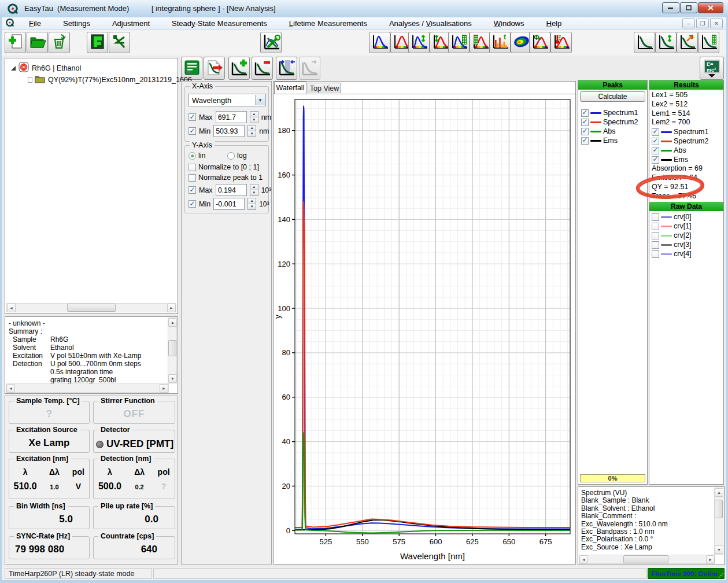 The width and height of the screenshot is (728, 583). I want to click on menu-help: Help, so click(554, 23).